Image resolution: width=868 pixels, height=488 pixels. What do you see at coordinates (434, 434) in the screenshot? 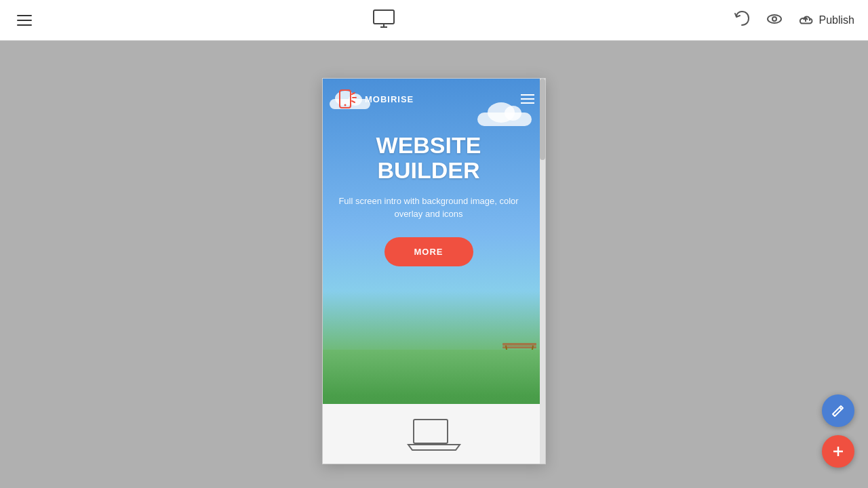
I see `site-bottom-section` at bounding box center [434, 434].